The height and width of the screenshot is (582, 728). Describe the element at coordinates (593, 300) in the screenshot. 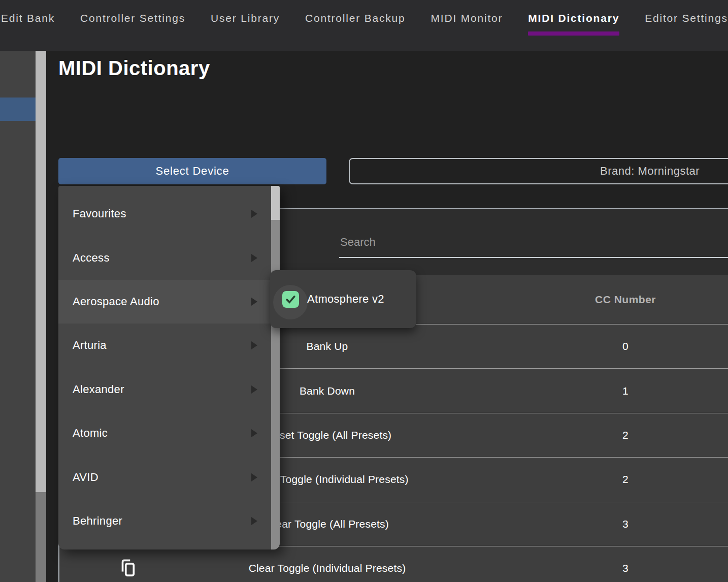

I see `cc-number-column-header: CC Number` at that location.